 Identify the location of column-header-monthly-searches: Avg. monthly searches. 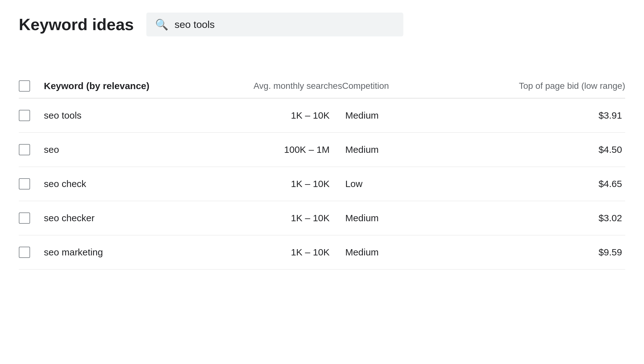
(271, 86).